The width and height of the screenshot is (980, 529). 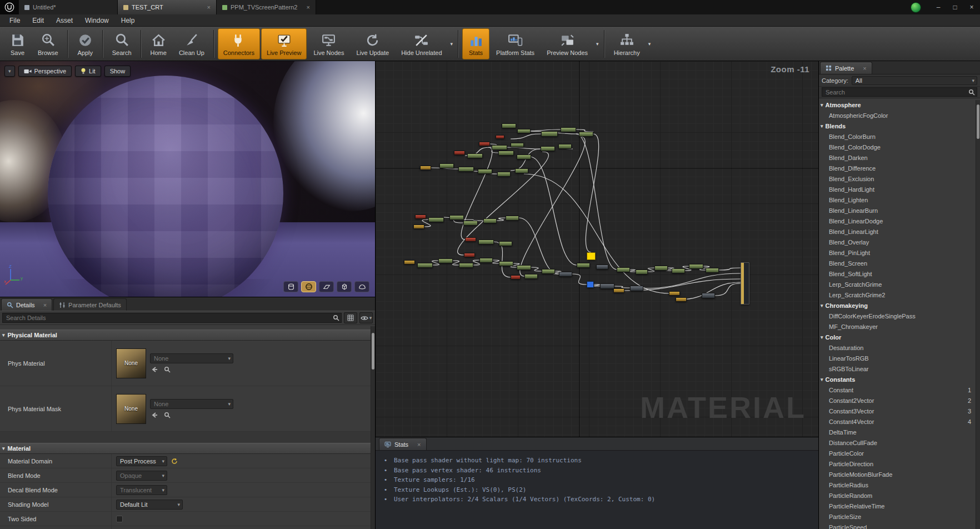 What do you see at coordinates (142, 476) in the screenshot?
I see `property-dropdown: Opaque▾` at bounding box center [142, 476].